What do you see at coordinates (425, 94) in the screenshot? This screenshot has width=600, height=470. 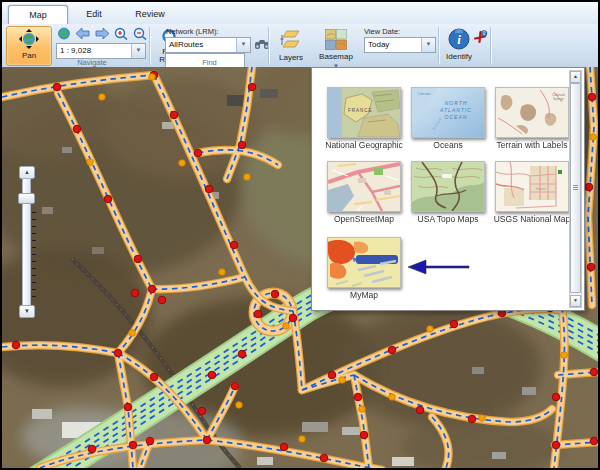 I see `svg-text: Labrador` at bounding box center [425, 94].